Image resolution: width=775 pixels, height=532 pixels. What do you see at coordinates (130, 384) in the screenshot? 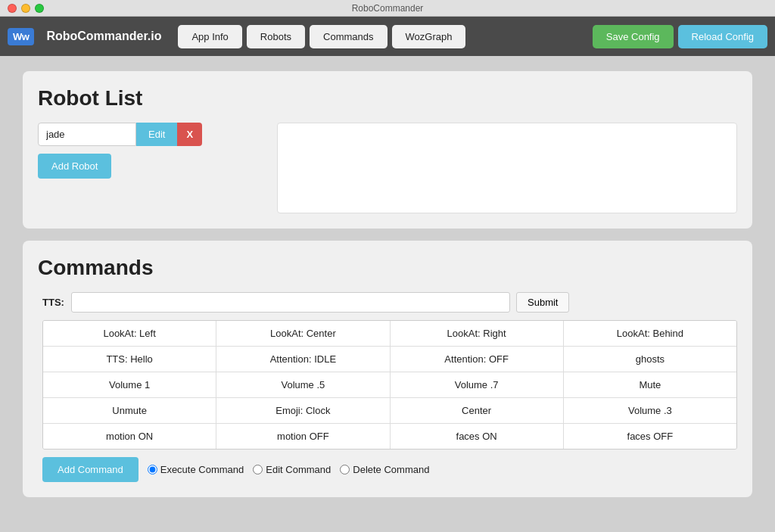
I see `command-cell: Volume 1` at bounding box center [130, 384].